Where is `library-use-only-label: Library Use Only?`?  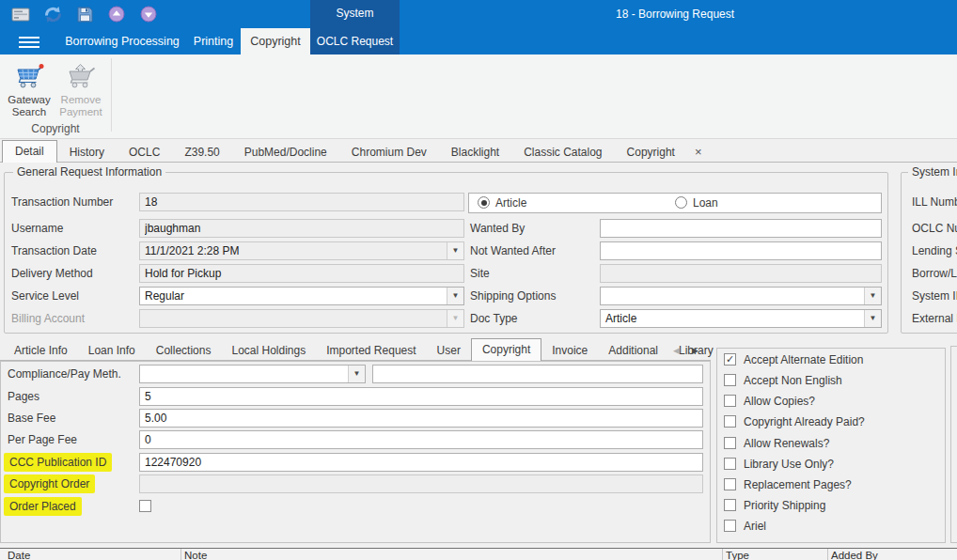
library-use-only-label: Library Use Only? is located at coordinates (789, 464).